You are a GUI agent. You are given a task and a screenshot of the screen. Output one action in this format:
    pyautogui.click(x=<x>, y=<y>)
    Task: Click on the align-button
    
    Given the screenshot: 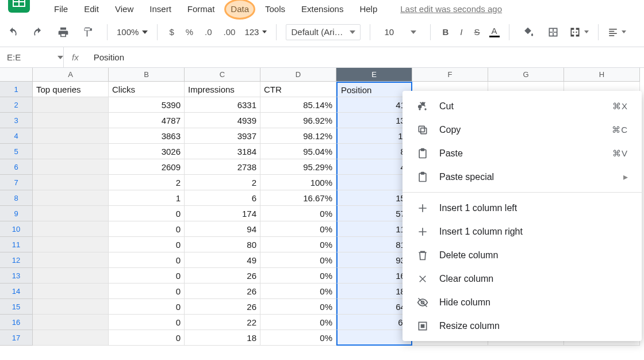 What is the action you would take?
    pyautogui.click(x=617, y=32)
    